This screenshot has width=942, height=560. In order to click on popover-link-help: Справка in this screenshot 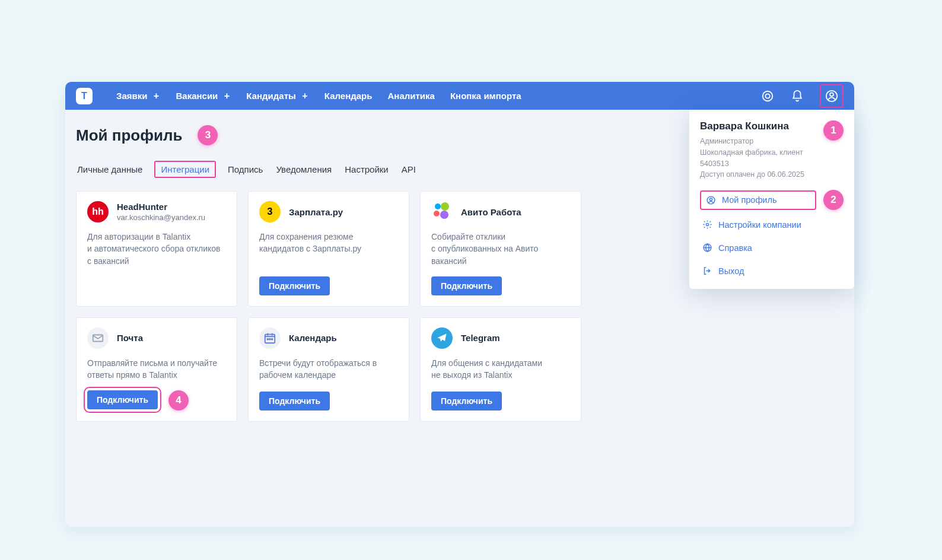, I will do `click(772, 248)`.